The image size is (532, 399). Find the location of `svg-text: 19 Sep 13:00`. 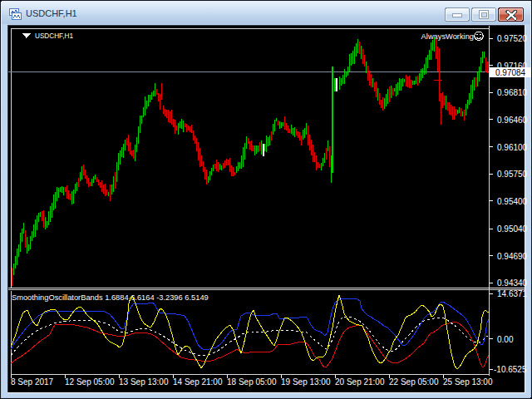

svg-text: 19 Sep 13:00 is located at coordinates (306, 382).